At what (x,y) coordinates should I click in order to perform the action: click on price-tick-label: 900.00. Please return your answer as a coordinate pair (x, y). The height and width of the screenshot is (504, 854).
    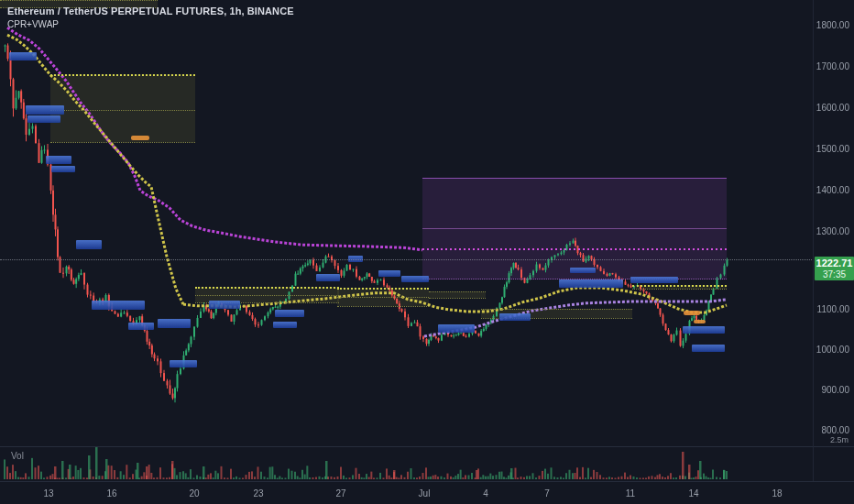
    Looking at the image, I should click on (822, 390).